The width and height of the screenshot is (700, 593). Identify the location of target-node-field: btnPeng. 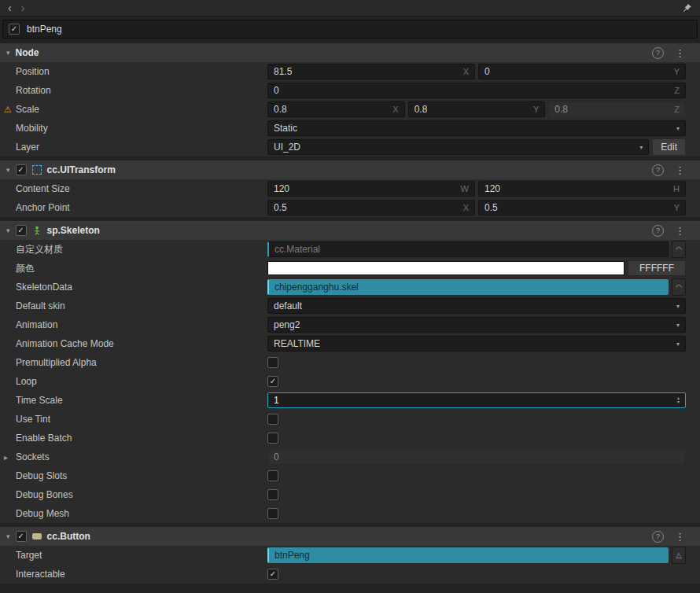
(468, 555).